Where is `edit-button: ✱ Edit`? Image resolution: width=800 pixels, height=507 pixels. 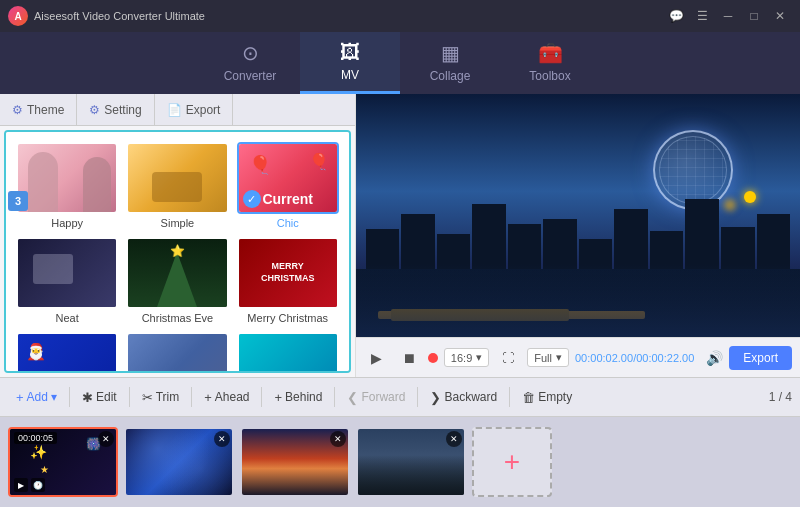 edit-button: ✱ Edit is located at coordinates (100, 398).